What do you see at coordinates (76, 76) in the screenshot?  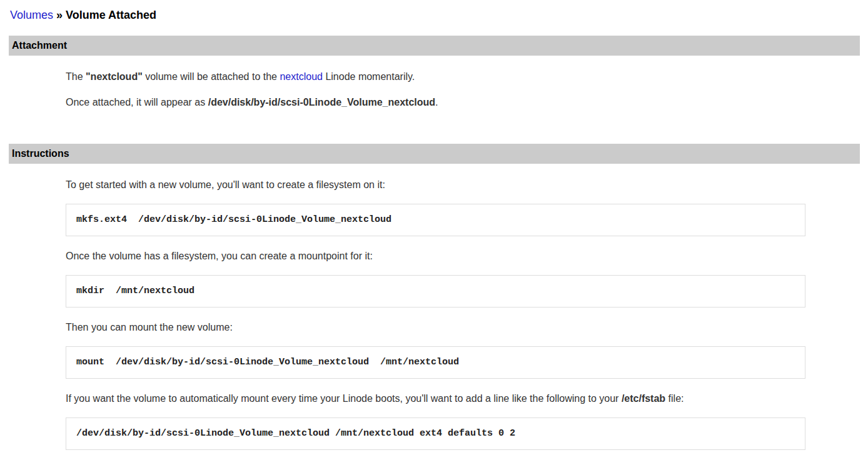 I see `attachment-message-text: The` at bounding box center [76, 76].